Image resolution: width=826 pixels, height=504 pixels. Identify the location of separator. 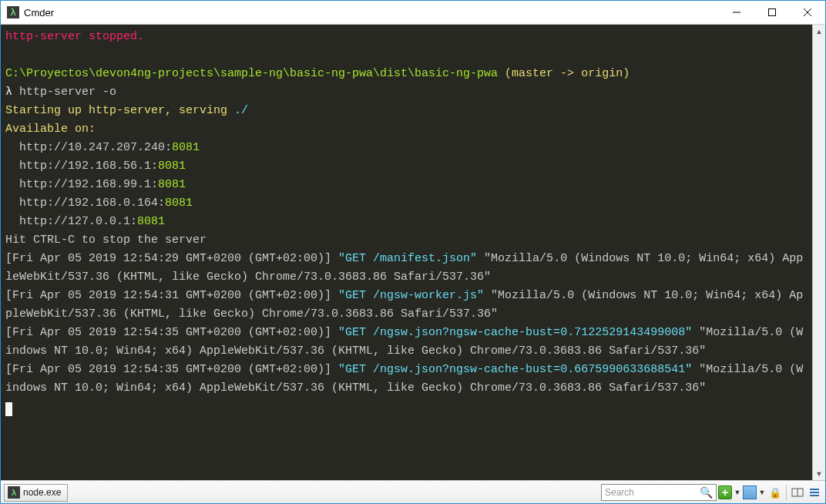
(786, 492).